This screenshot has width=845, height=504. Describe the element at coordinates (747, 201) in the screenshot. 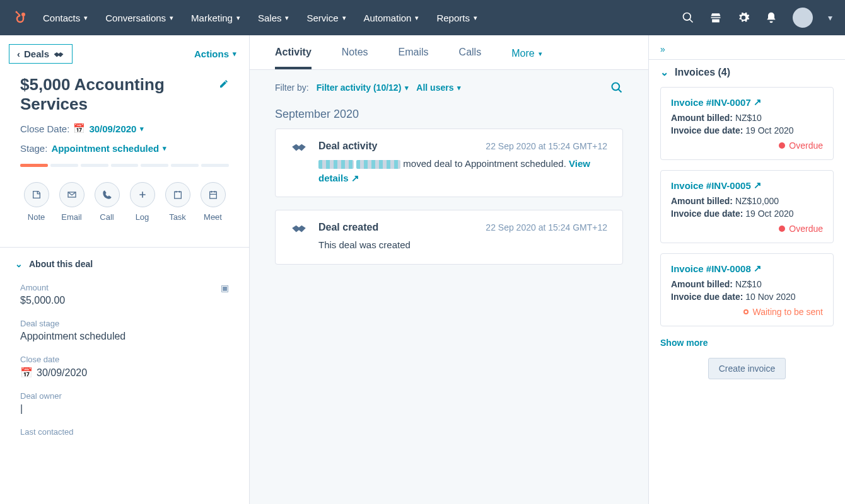

I see `invoice-billed: Amount billed: NZ$10,000` at that location.